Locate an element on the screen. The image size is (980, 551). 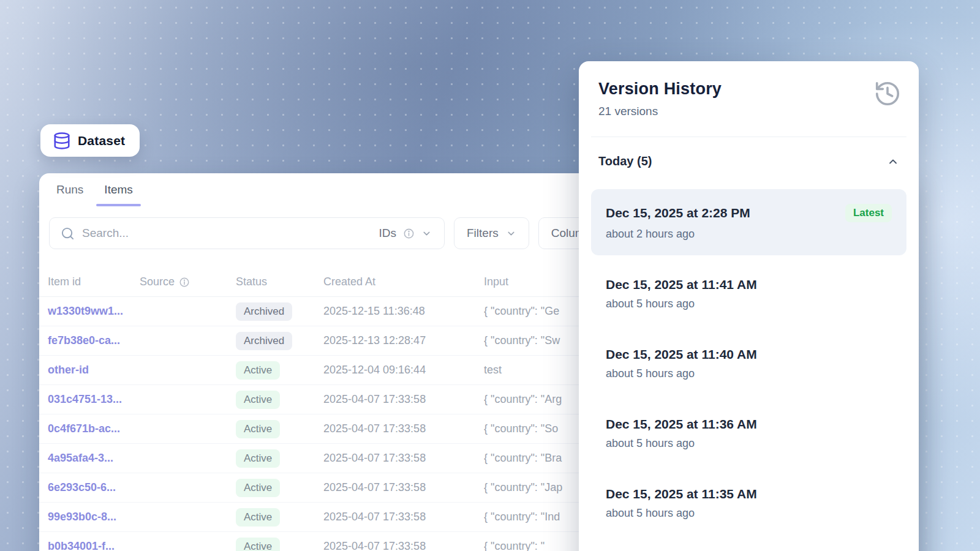
dataset-badge: Dataset is located at coordinates (90, 141).